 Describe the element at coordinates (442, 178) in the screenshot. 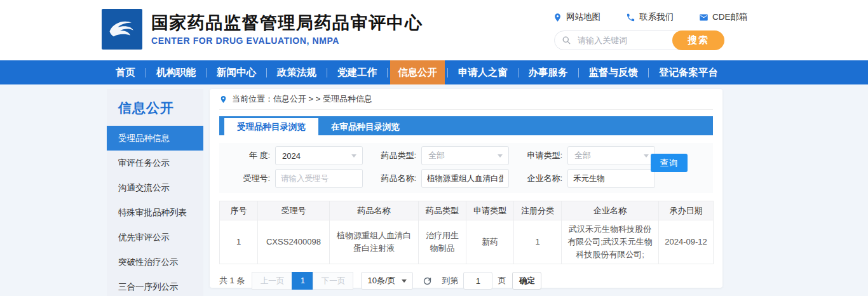

I see `drug-name-filter: 药品名称:` at that location.